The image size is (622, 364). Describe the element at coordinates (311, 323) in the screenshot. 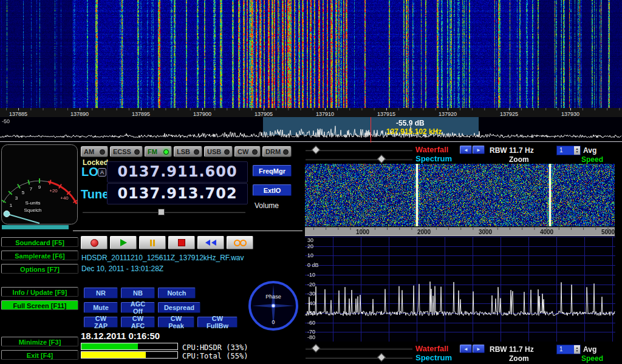

I see `db-axis-label: -60` at that location.